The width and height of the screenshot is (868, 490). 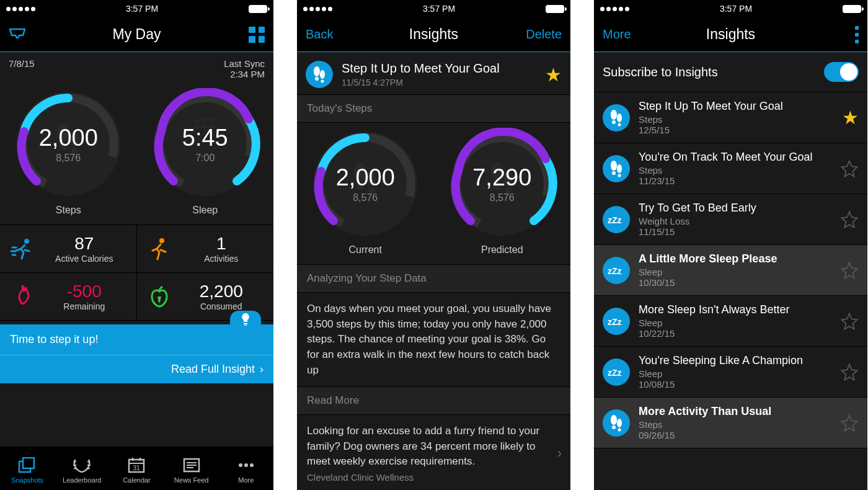 What do you see at coordinates (68, 296) in the screenshot?
I see `metric-remaining: -500 Remaining` at bounding box center [68, 296].